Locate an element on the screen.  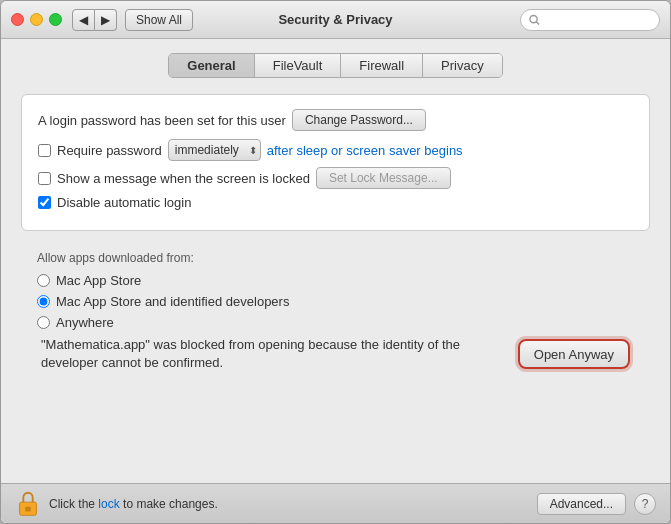
blocked-message: "Mathematica.app" was blocked from openi… is located at coordinates (274, 354).